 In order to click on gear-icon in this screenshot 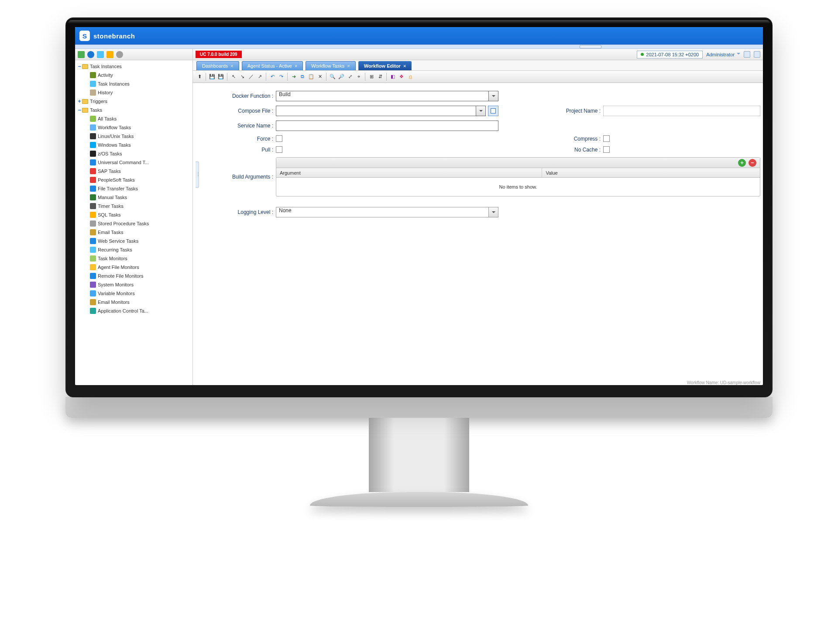, I will do `click(120, 55)`.